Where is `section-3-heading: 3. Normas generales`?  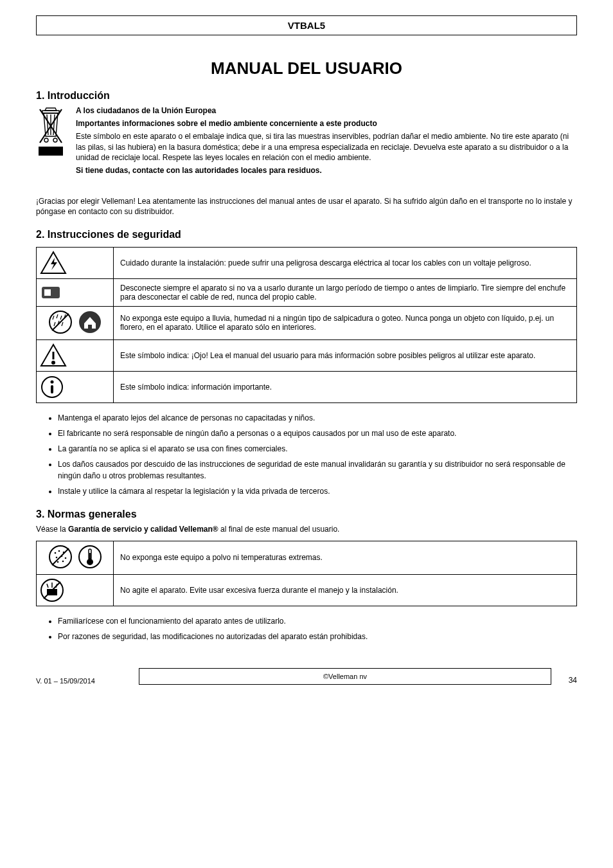 section-3-heading: 3. Normas generales is located at coordinates (306, 514).